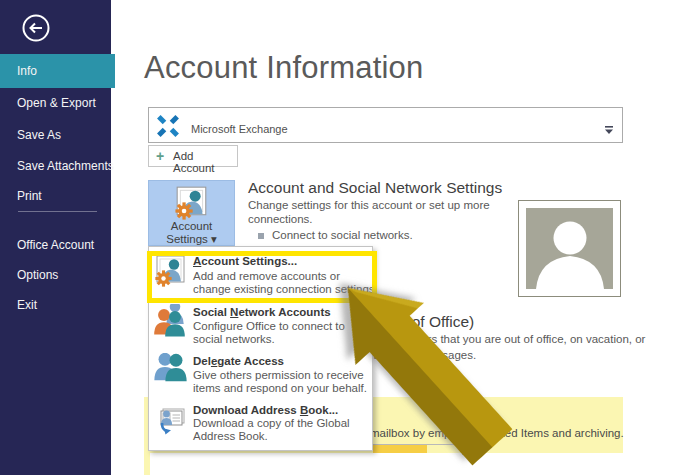 The width and height of the screenshot is (690, 475). What do you see at coordinates (238, 361) in the screenshot?
I see `menu-item-delegate-access: Delegate Access` at bounding box center [238, 361].